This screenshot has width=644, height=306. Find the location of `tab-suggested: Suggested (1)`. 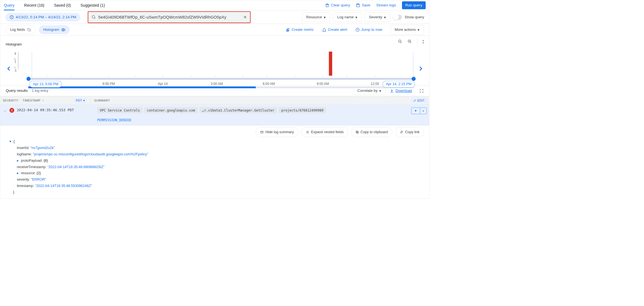

tab-suggested: Suggested (1) is located at coordinates (93, 6).